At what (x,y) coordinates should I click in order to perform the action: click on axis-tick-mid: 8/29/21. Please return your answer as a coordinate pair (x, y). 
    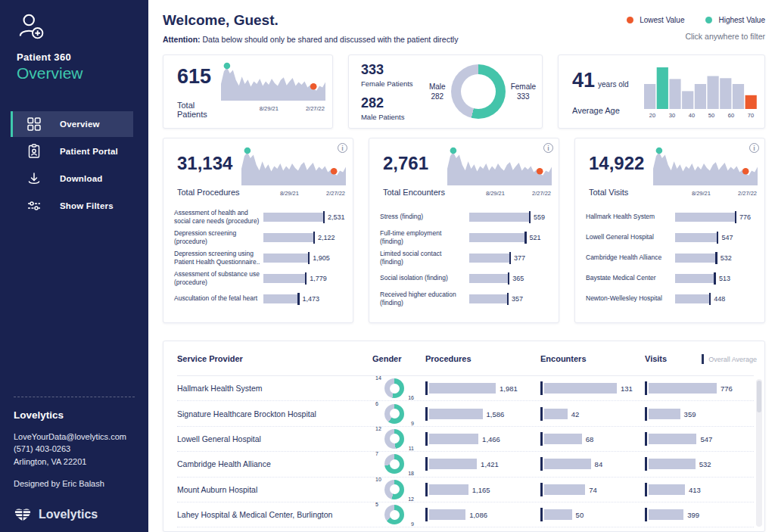
    Looking at the image, I should click on (289, 194).